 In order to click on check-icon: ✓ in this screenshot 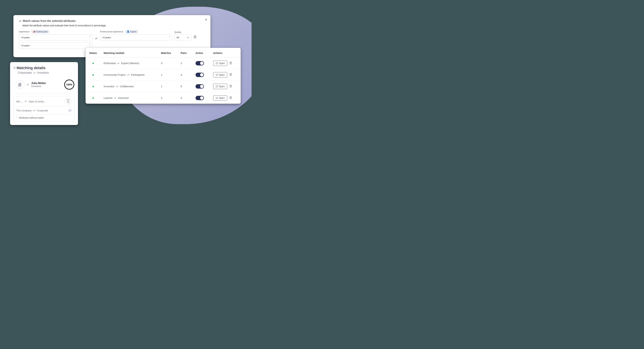, I will do `click(70, 111)`.